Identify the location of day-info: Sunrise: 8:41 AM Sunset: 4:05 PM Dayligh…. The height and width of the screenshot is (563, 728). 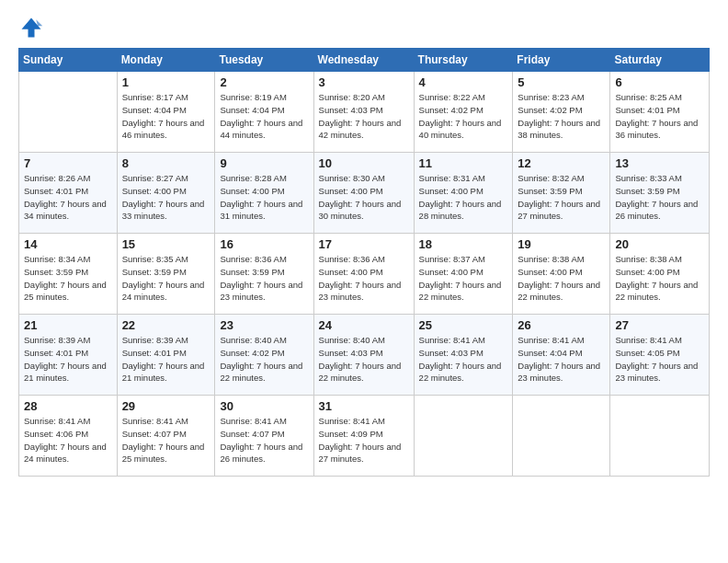
(660, 359).